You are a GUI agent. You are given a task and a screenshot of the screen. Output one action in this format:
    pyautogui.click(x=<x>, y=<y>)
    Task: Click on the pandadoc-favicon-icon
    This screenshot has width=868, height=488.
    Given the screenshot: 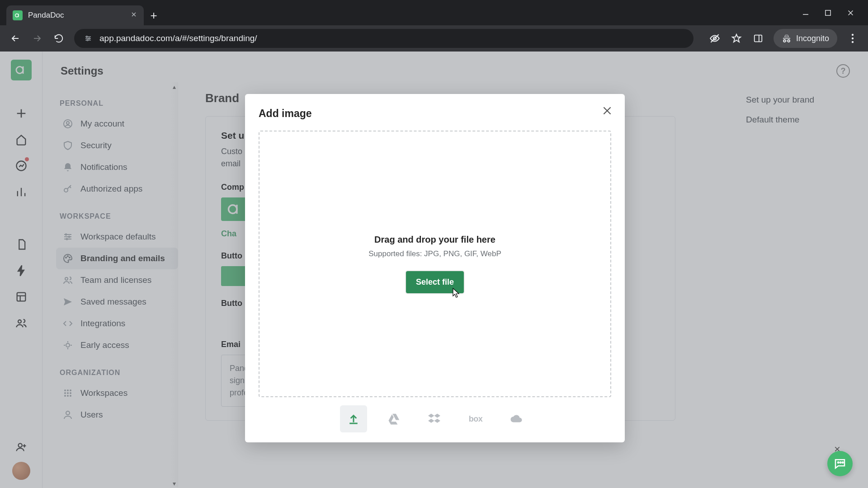 What is the action you would take?
    pyautogui.click(x=18, y=15)
    